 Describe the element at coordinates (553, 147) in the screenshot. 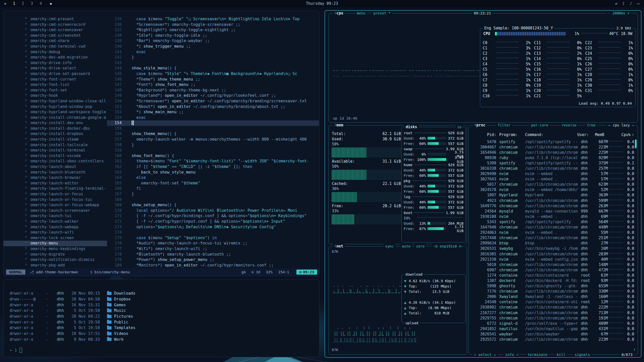

I see `process-row: 3004667chromium/usr/lib/chromium/chromdh…` at that location.